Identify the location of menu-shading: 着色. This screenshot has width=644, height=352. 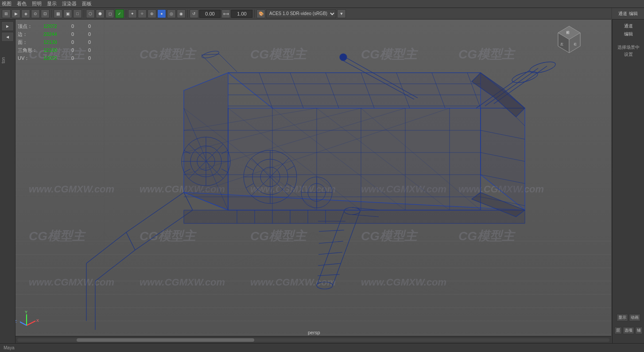
(22, 4).